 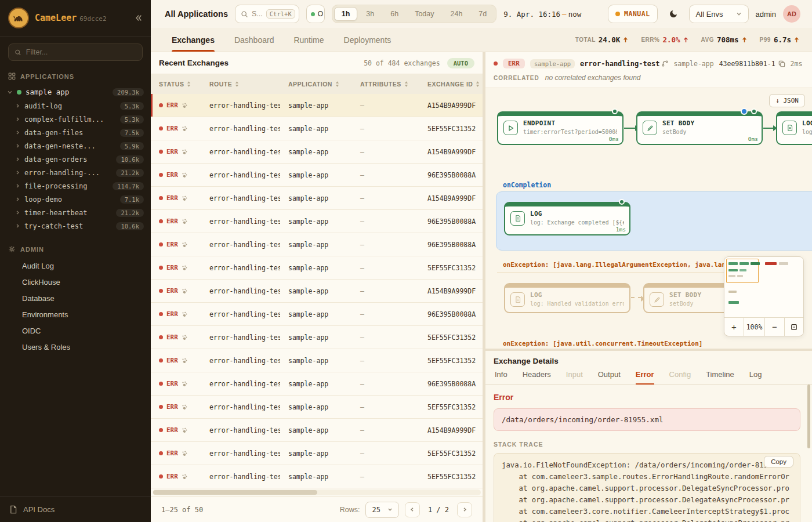 What do you see at coordinates (574, 376) in the screenshot?
I see `details-tab: Input` at bounding box center [574, 376].